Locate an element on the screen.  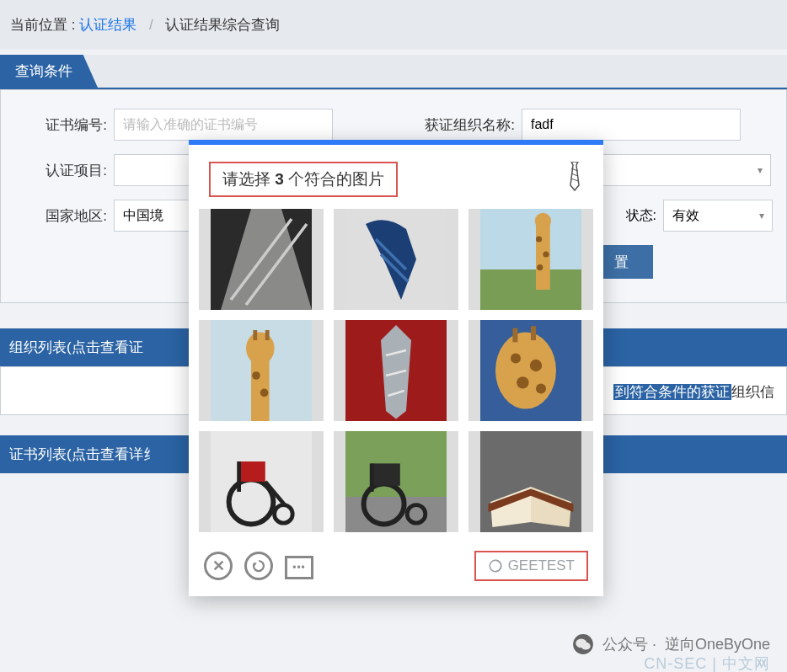
result-highlight: 到符合条件的获证 is located at coordinates (672, 392).